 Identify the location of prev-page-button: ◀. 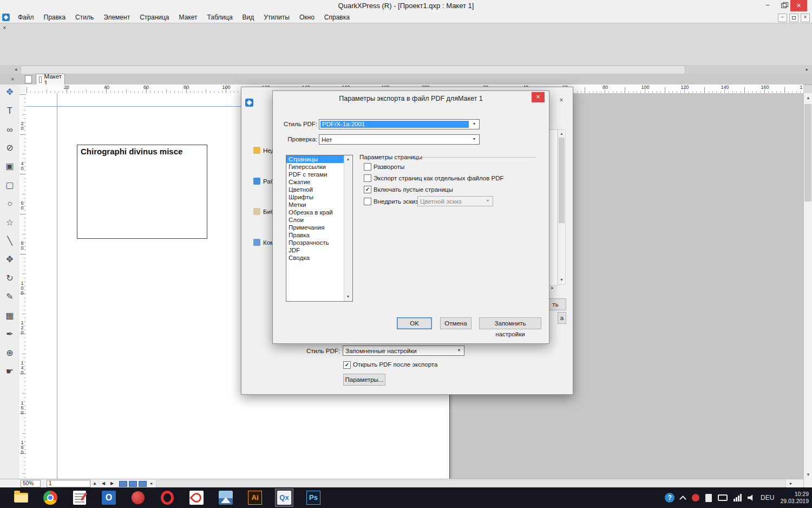
(103, 483).